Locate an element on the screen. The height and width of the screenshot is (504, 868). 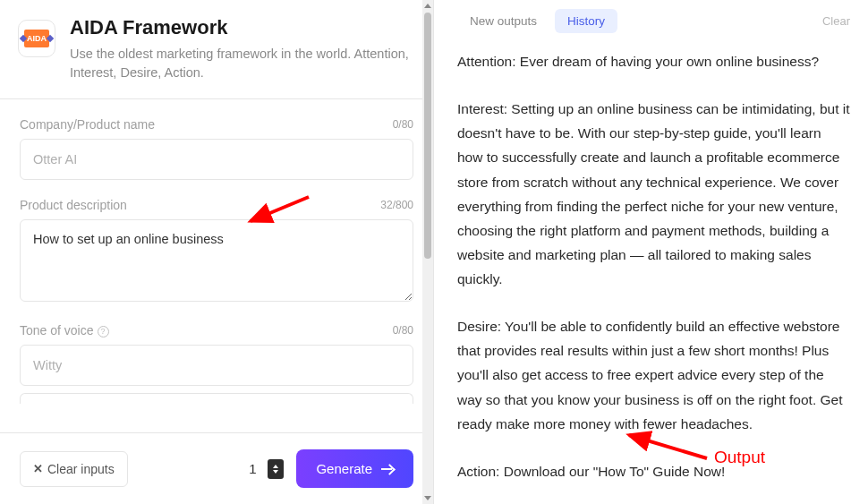
description-count: 32/800 is located at coordinates (397, 205).